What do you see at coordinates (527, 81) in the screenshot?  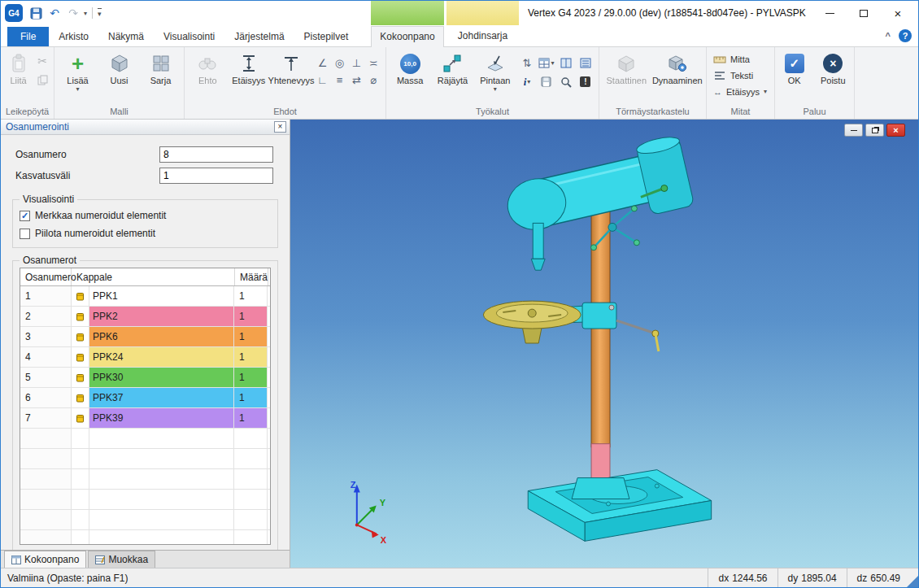 I see `info-icon: i▾` at bounding box center [527, 81].